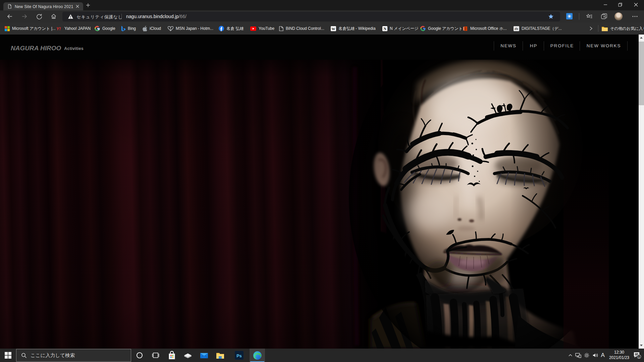  What do you see at coordinates (333, 28) in the screenshot?
I see `svg-text: W` at bounding box center [333, 28].